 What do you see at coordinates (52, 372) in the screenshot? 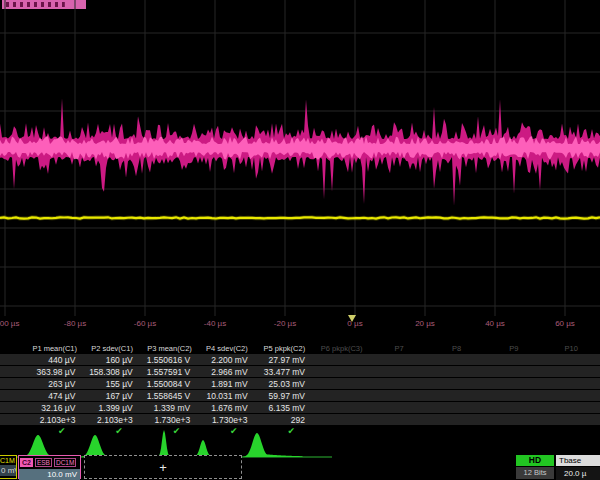
I see `measure-value: 363.98 µV` at bounding box center [52, 372].